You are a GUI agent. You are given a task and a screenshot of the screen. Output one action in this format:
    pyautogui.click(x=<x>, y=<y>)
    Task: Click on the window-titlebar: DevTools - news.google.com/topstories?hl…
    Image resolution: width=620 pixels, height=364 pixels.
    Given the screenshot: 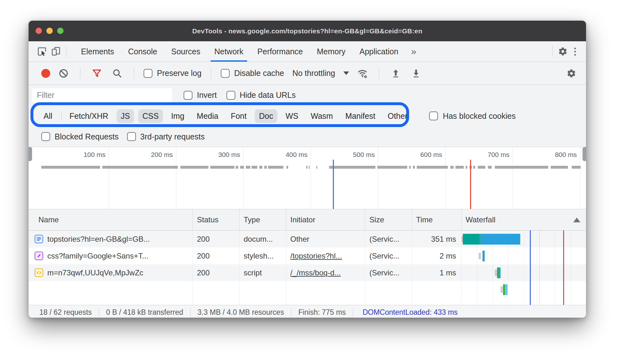 What is the action you would take?
    pyautogui.click(x=307, y=31)
    